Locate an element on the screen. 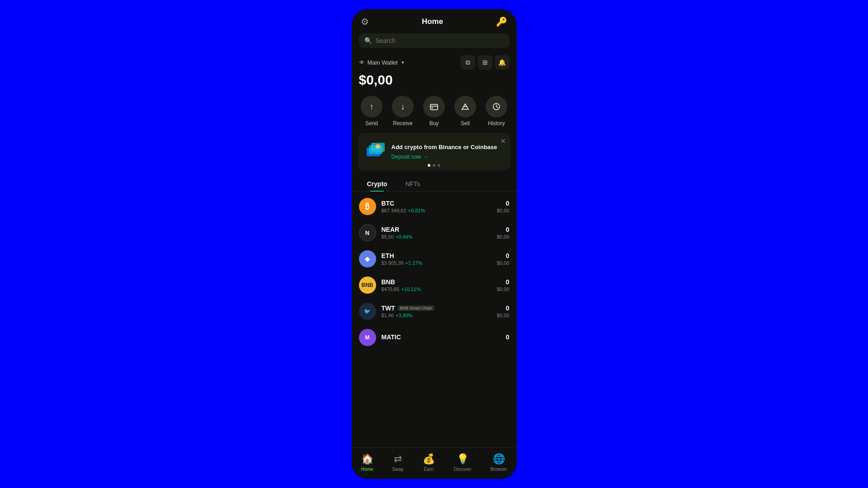 The height and width of the screenshot is (488, 868). nav-browser: 🌐 Browser is located at coordinates (499, 463).